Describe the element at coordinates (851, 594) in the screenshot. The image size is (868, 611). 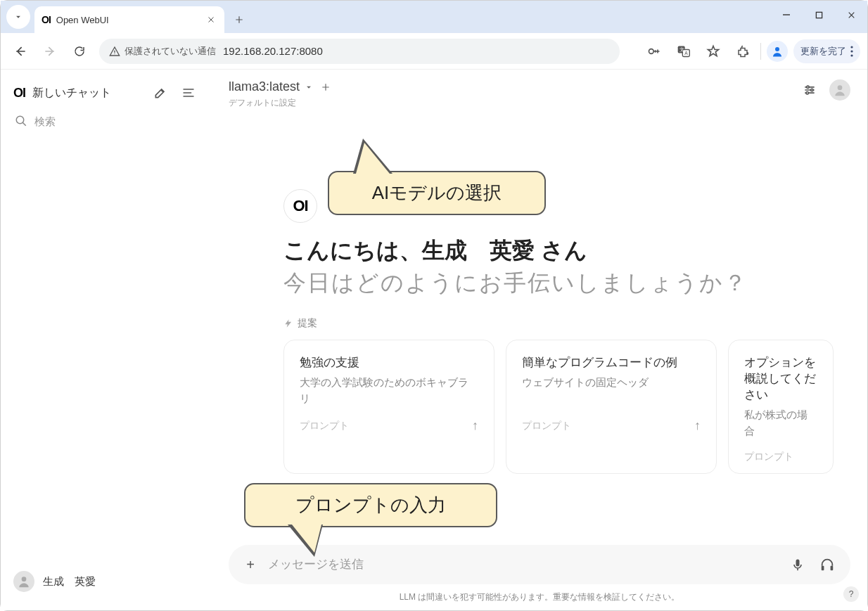
I see `help-button: ?` at that location.